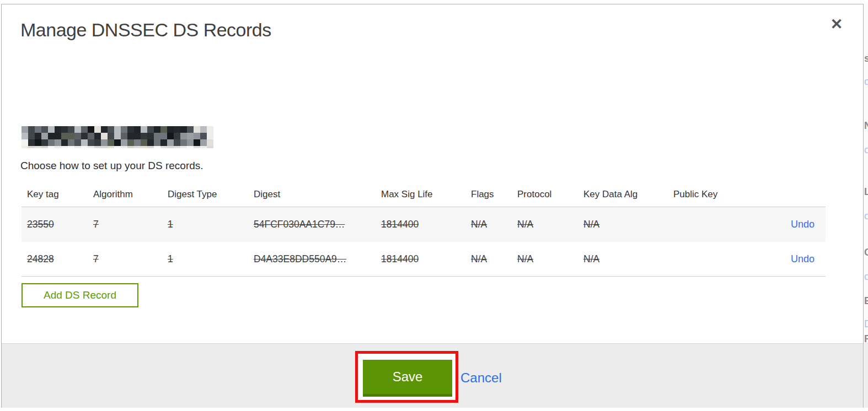  Describe the element at coordinates (866, 126) in the screenshot. I see `background-text-fragment: N` at that location.